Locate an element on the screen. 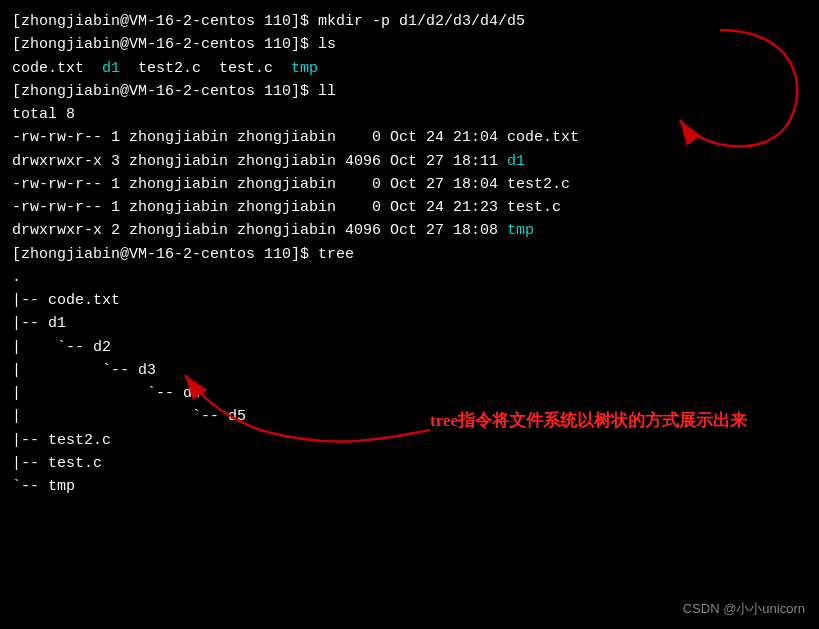 The height and width of the screenshot is (629, 819). terminal-line: | `-- d4 is located at coordinates (410, 394).